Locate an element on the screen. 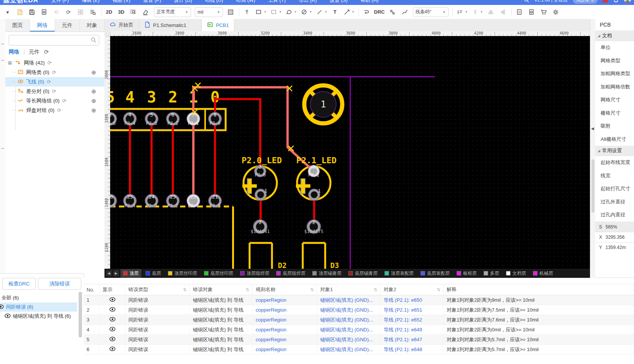 Image resolution: width=634 pixels, height=364 pixels. toolbar-more-dropdown-icon: ▾ is located at coordinates (8, 12).